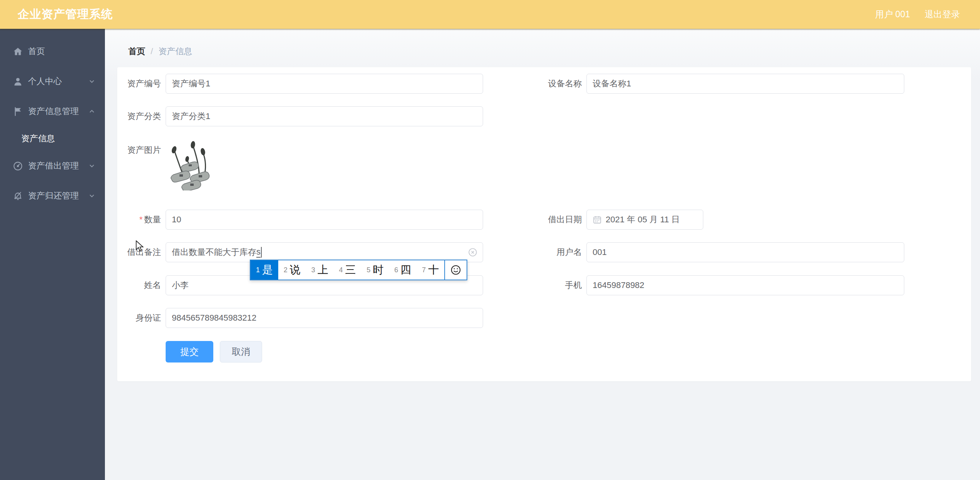 This screenshot has height=480, width=980. I want to click on asset-category-label: 资产分类, so click(141, 116).